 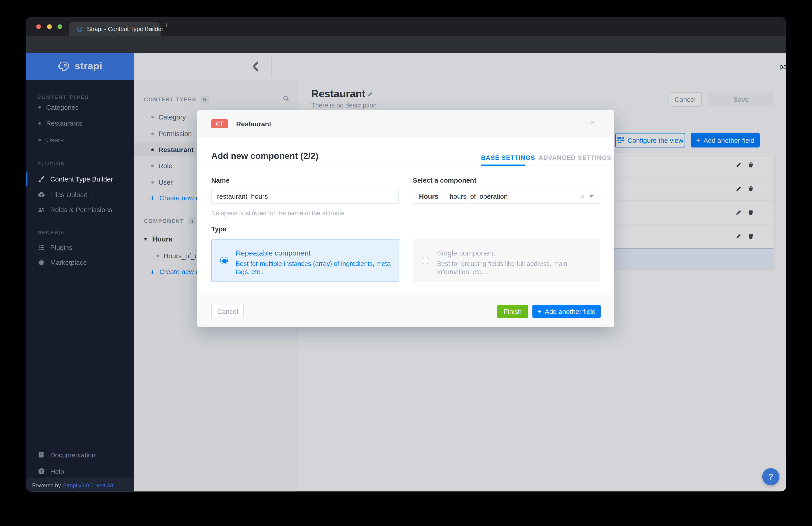 I want to click on single-component-option: Single component Best for grouping field…, so click(x=506, y=260).